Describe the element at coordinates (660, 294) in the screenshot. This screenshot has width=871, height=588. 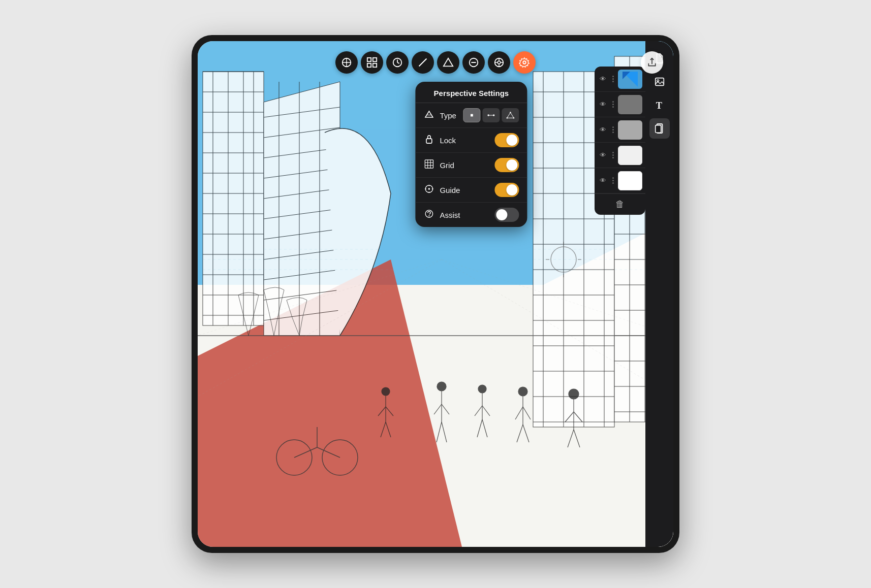
I see `sidebar-tools: T` at that location.